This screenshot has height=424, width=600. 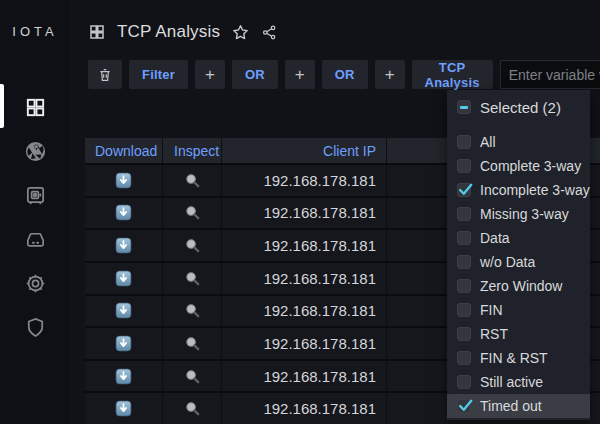 I want to click on column-header-inspect: Inspect, so click(x=192, y=150).